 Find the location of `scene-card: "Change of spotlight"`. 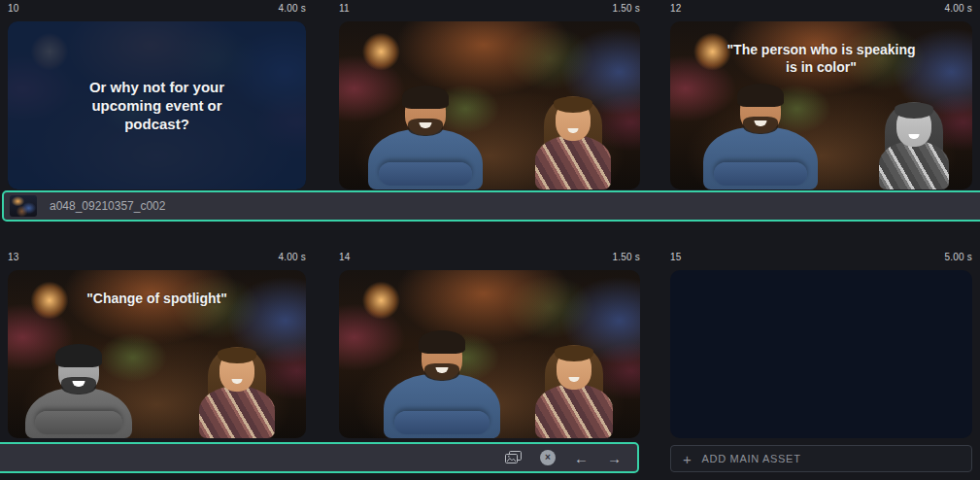

scene-card: "Change of spotlight" is located at coordinates (157, 354).